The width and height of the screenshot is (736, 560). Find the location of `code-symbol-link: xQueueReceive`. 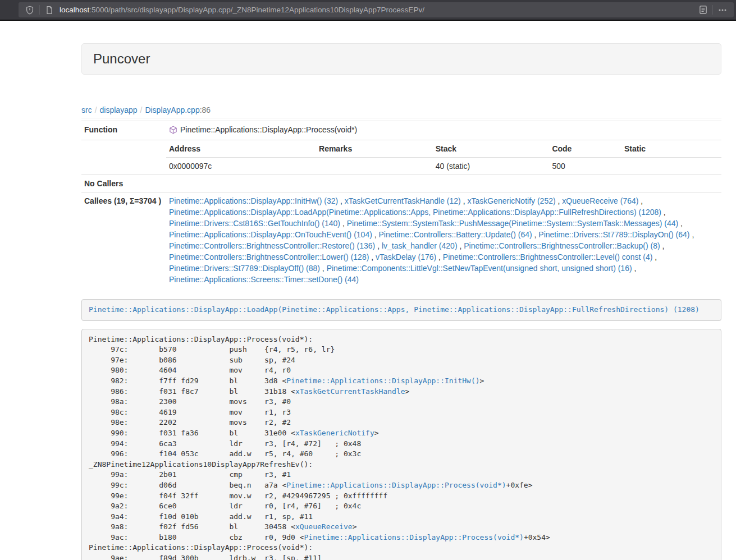

code-symbol-link: xQueueReceive is located at coordinates (324, 526).